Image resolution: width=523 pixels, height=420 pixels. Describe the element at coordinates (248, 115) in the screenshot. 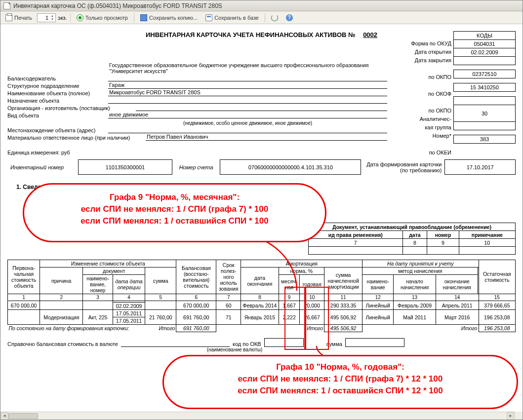

I see `kind-value: иное движимое` at that location.